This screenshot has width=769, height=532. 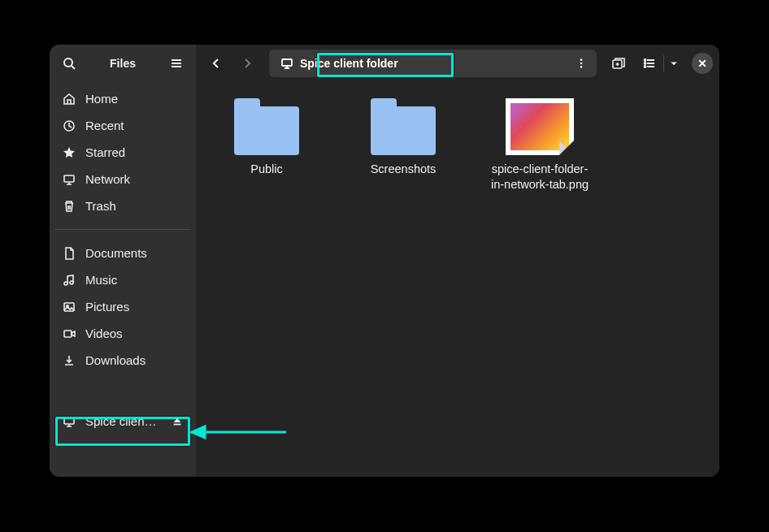 I want to click on sidebar-places: Home Recent Starred Network Trash, so click(x=123, y=153).